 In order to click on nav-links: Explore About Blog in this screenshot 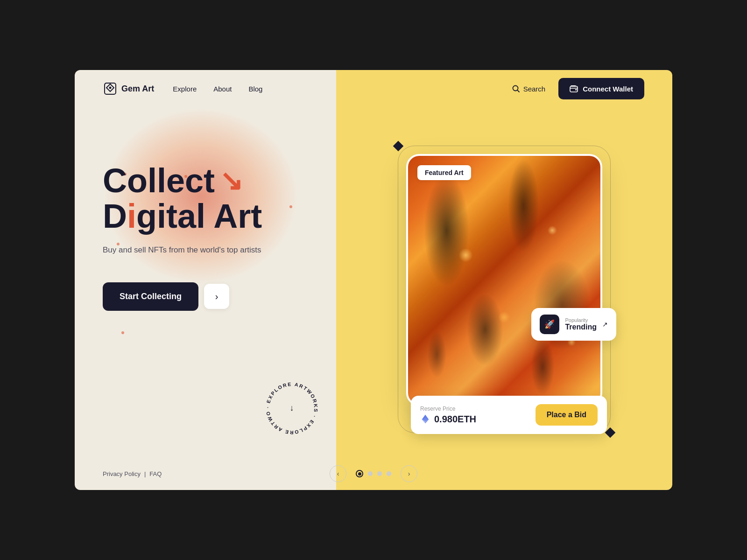, I will do `click(218, 89)`.